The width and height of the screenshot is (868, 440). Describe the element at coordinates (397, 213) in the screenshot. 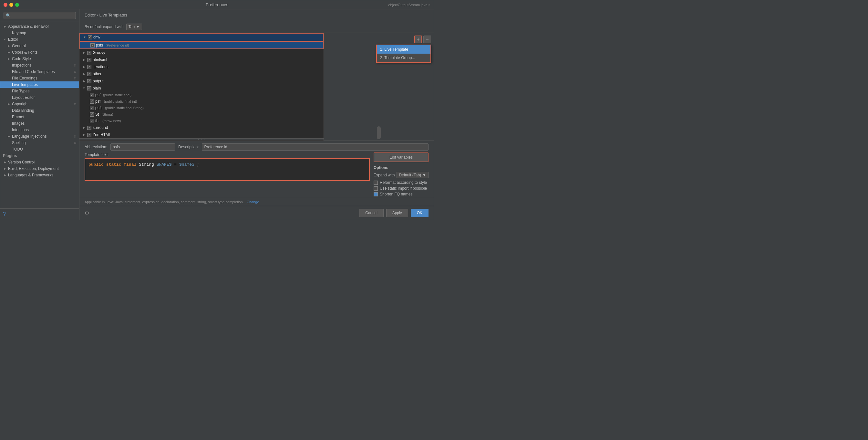

I see `apply-button: Apply` at that location.